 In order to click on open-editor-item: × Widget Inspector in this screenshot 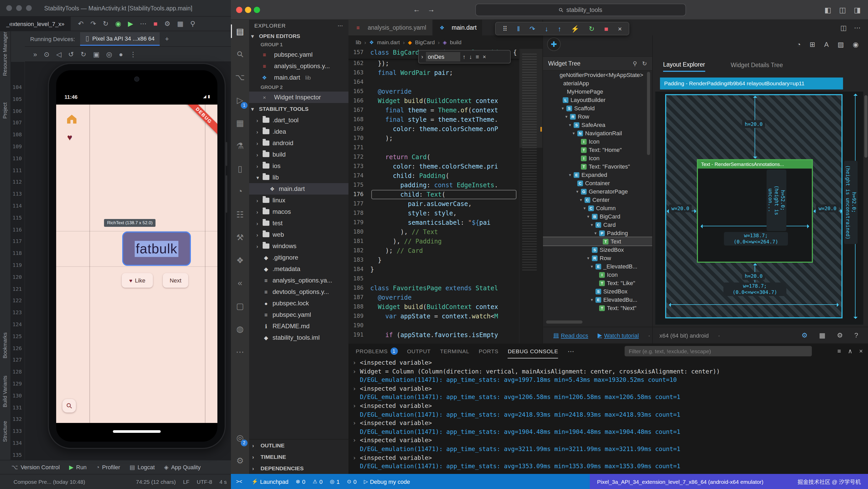, I will do `click(299, 97)`.